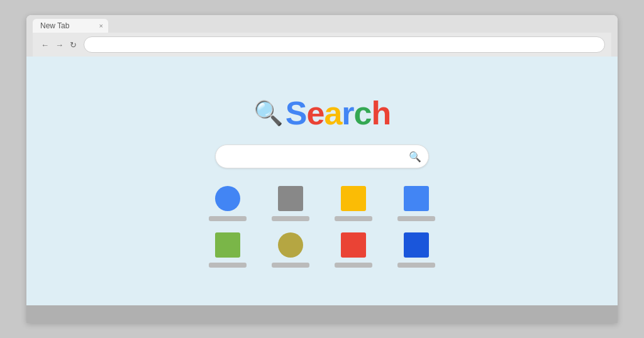  What do you see at coordinates (322, 113) in the screenshot?
I see `search-logo: 🔍 Search` at bounding box center [322, 113].